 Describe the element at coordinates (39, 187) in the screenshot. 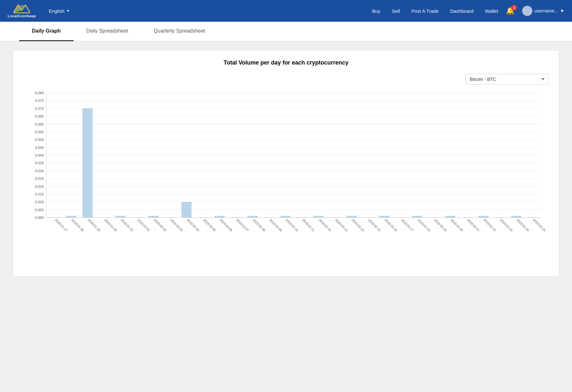

I see `svg-text: 0.020` at that location.